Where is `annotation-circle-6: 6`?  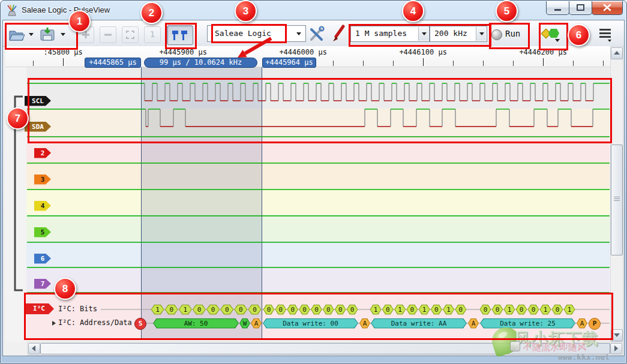
annotation-circle-6: 6 is located at coordinates (578, 35).